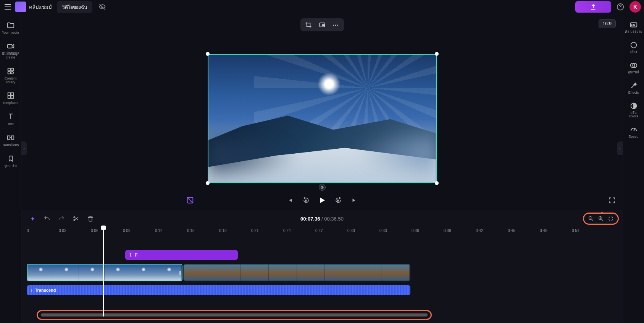  What do you see at coordinates (40, 7) in the screenshot?
I see `app-name: คลิปแชมป์` at bounding box center [40, 7].